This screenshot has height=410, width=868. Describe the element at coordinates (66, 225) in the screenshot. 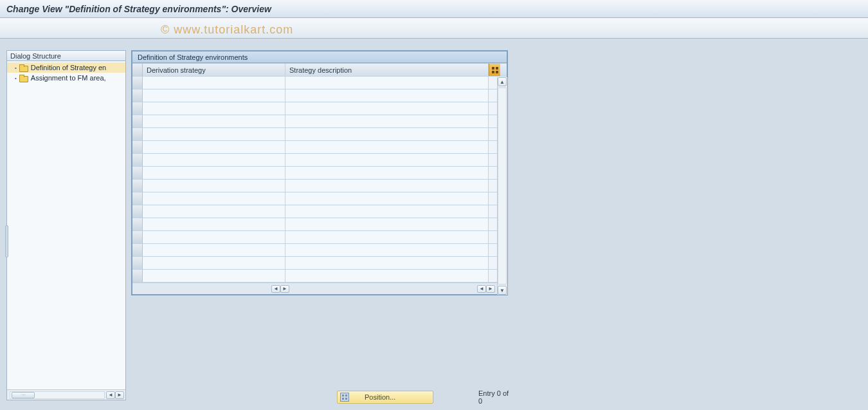

I see `dialog-structure-tree: • Definition of Strategy en • Assignment…` at that location.